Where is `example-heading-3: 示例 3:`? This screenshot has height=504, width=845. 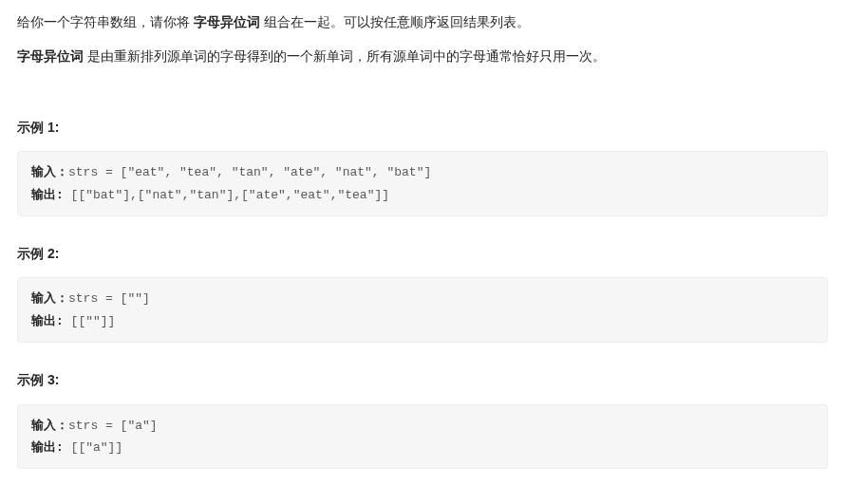 example-heading-3: 示例 3: is located at coordinates (422, 380).